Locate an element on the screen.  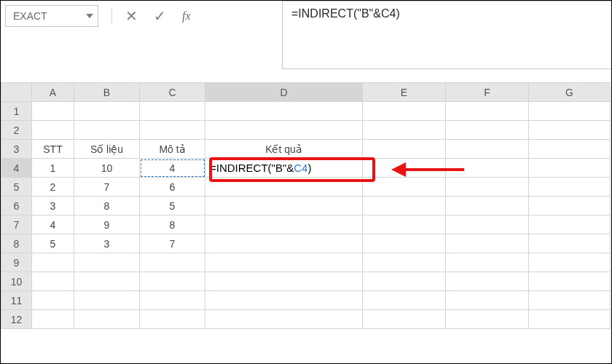
cell-C2 is located at coordinates (173, 130).